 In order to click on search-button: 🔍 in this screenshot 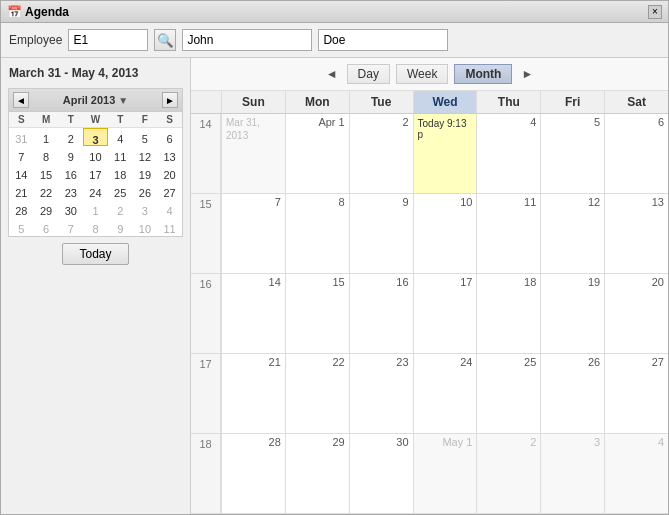, I will do `click(165, 40)`.